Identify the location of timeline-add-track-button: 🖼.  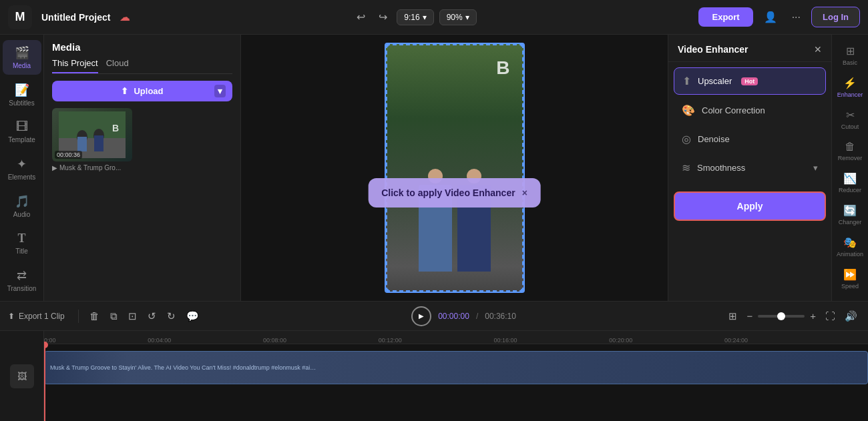
(22, 376).